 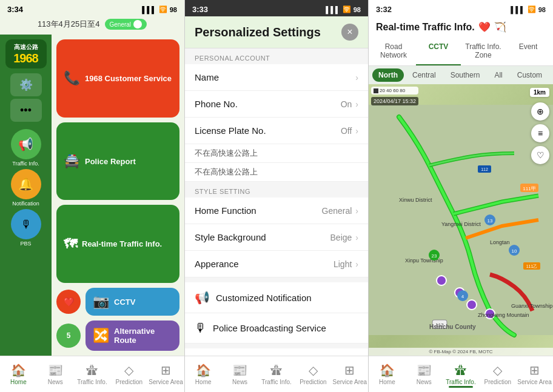 I want to click on police-report-label: Police Report, so click(x=110, y=161).